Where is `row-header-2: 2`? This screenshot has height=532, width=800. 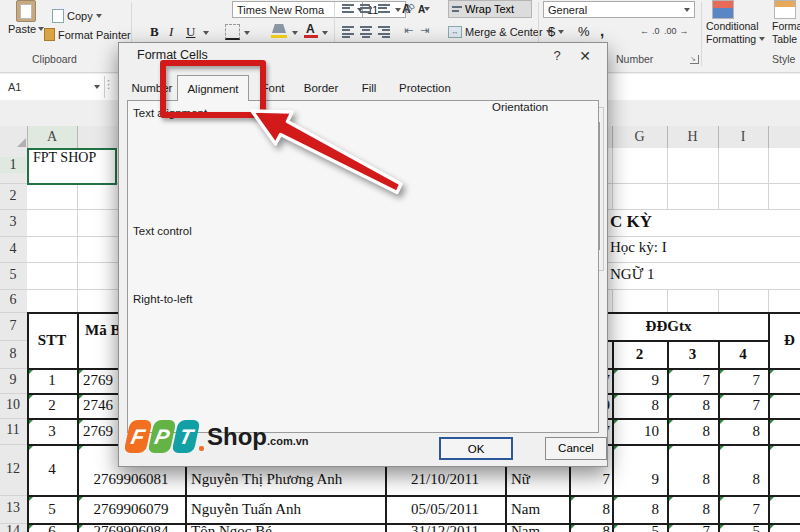
row-header-2: 2 is located at coordinates (13, 196).